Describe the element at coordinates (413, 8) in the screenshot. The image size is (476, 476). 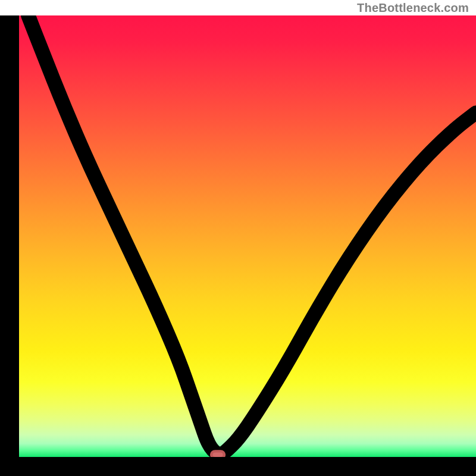
I see `attribution-label: TheBottleneck.com` at that location.